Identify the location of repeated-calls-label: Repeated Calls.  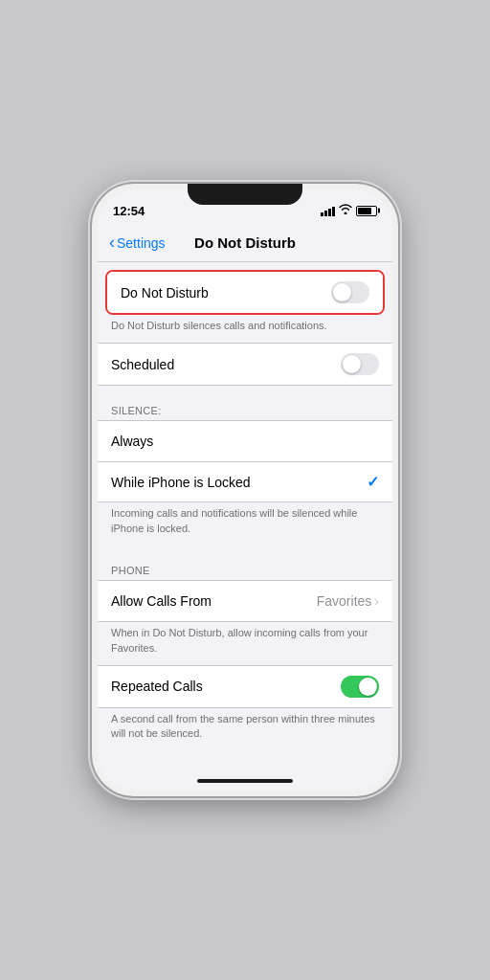
(157, 686).